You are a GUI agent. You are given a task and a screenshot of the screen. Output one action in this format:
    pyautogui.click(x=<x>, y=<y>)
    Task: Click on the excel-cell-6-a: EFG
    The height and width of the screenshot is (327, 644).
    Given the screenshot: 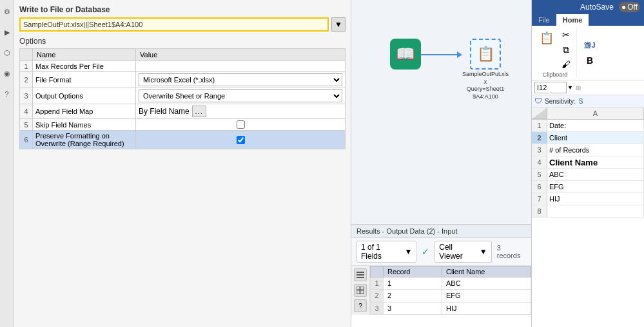 What is the action you would take?
    pyautogui.click(x=596, y=187)
    